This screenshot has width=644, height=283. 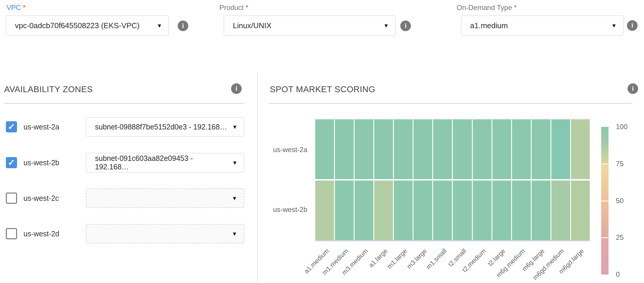 What do you see at coordinates (11, 127) in the screenshot?
I see `az-checkbox-us-west-2a: ✓` at bounding box center [11, 127].